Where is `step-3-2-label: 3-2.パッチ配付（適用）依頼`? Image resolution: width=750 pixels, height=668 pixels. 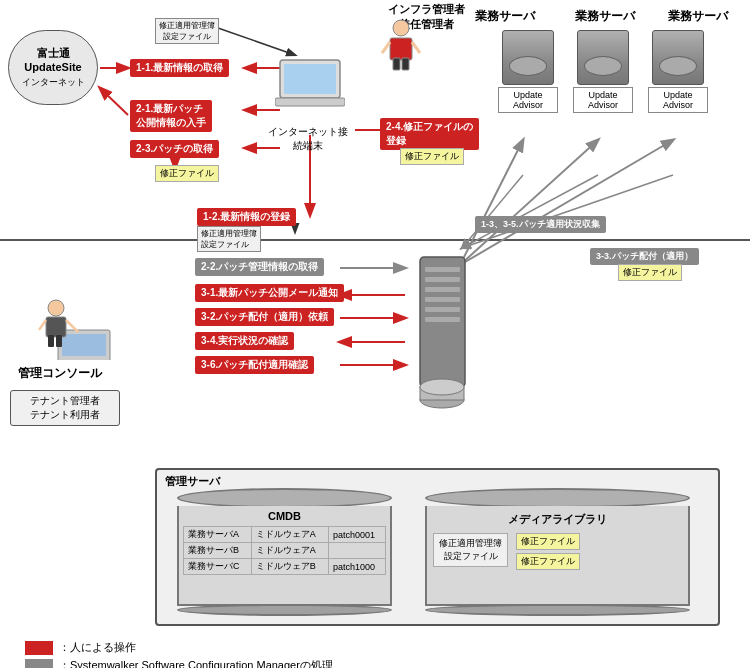
step-3-2-label: 3-2.パッチ配付（適用）依頼 is located at coordinates (264, 317).